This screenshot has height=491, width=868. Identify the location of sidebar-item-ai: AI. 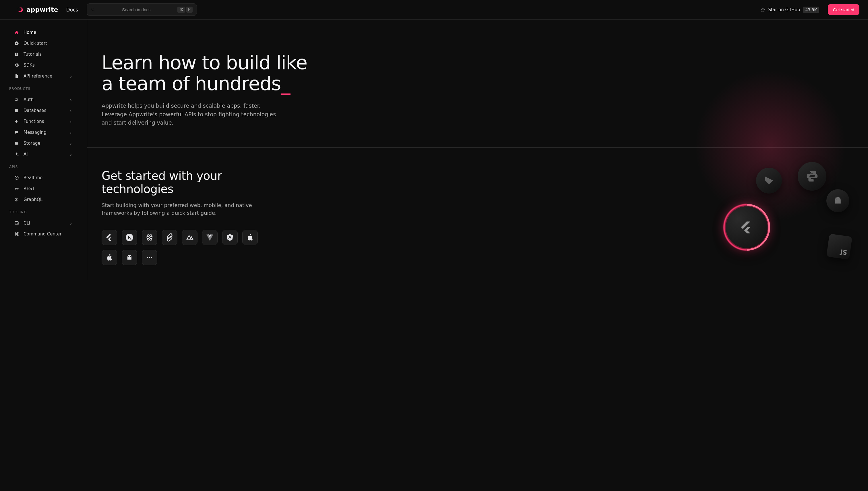
(43, 154).